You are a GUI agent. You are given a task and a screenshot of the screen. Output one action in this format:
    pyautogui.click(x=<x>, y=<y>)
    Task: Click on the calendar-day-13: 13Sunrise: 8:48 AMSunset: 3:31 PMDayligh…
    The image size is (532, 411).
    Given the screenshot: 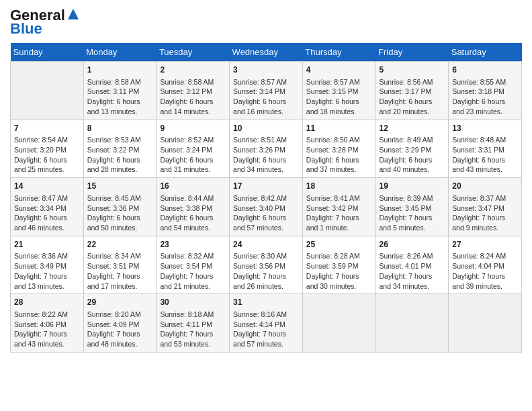 What is the action you would take?
    pyautogui.click(x=485, y=149)
    